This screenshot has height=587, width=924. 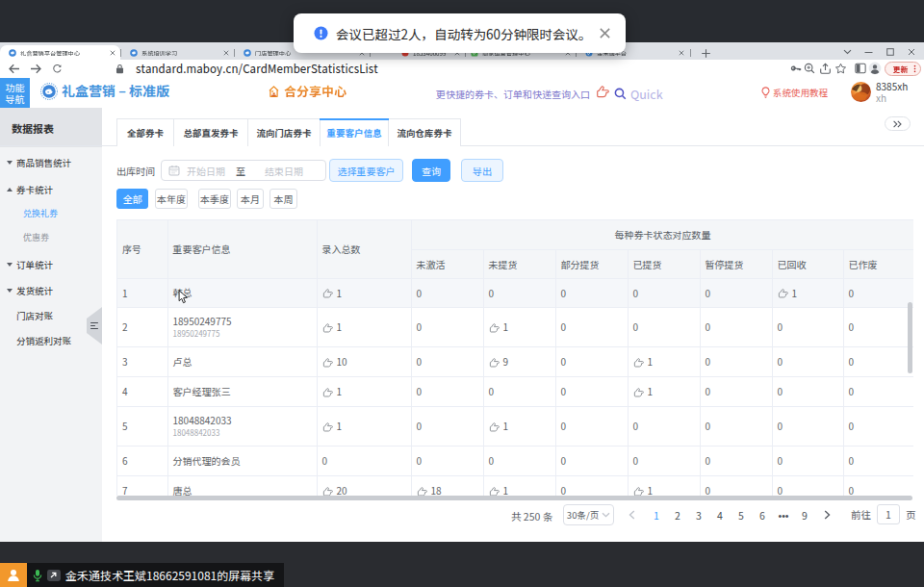 What do you see at coordinates (51, 237) in the screenshot?
I see `sidebar-subitem: 优惠券` at bounding box center [51, 237].